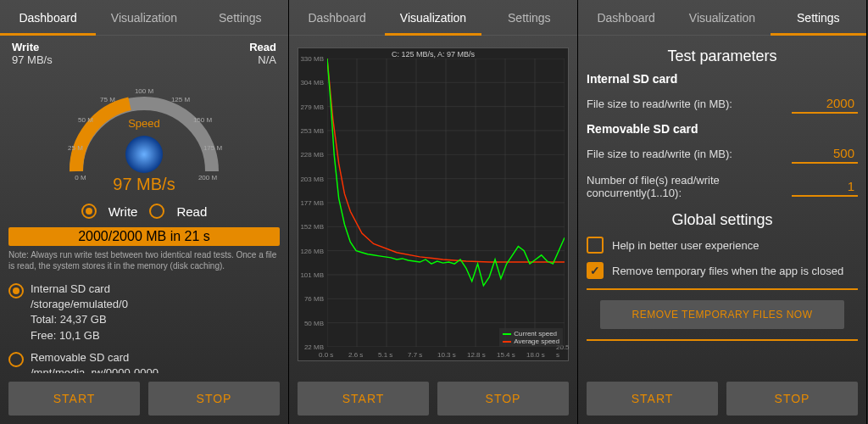  I want to click on help-label: Help in better user experience, so click(685, 246).